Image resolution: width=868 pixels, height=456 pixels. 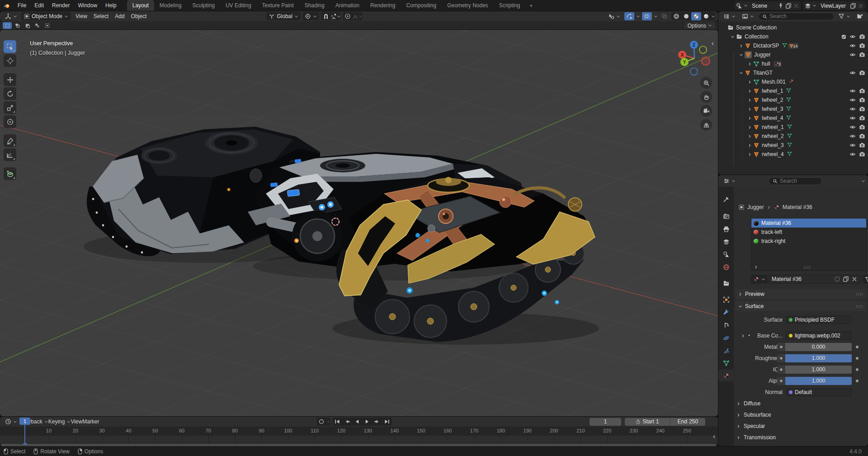 What do you see at coordinates (10, 141) in the screenshot?
I see `tool-annotate` at bounding box center [10, 141].